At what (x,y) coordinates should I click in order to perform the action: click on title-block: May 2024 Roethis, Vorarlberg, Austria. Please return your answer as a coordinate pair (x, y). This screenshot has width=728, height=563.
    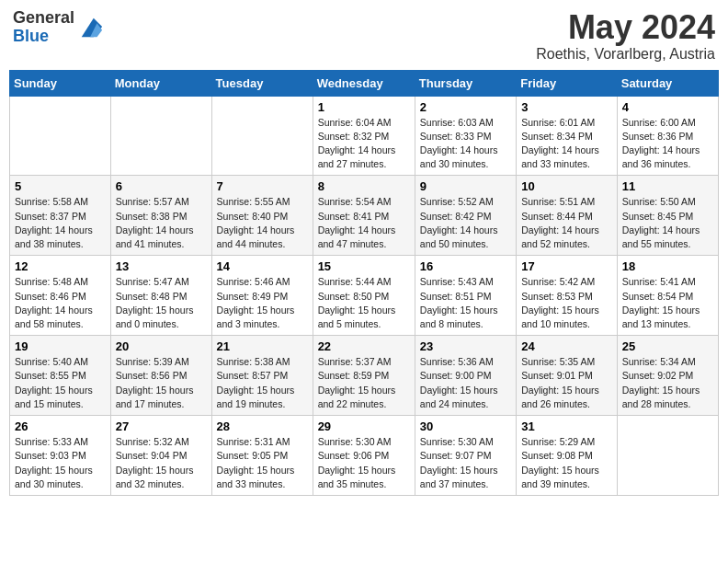
    Looking at the image, I should click on (625, 36).